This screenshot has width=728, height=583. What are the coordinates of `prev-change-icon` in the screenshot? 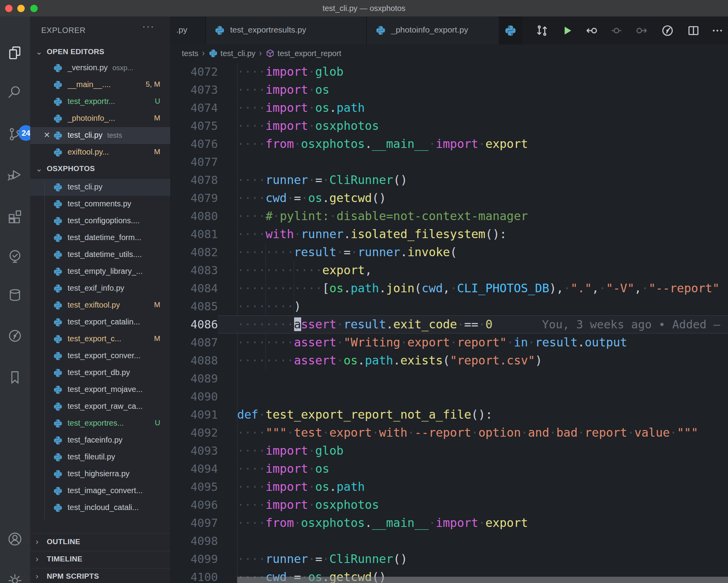 It's located at (592, 31).